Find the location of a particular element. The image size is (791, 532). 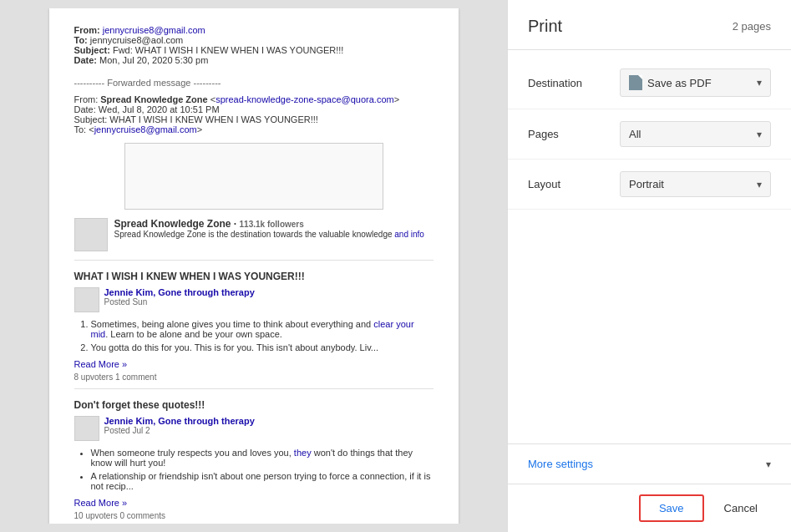

cancel-button: Cancel is located at coordinates (741, 508).